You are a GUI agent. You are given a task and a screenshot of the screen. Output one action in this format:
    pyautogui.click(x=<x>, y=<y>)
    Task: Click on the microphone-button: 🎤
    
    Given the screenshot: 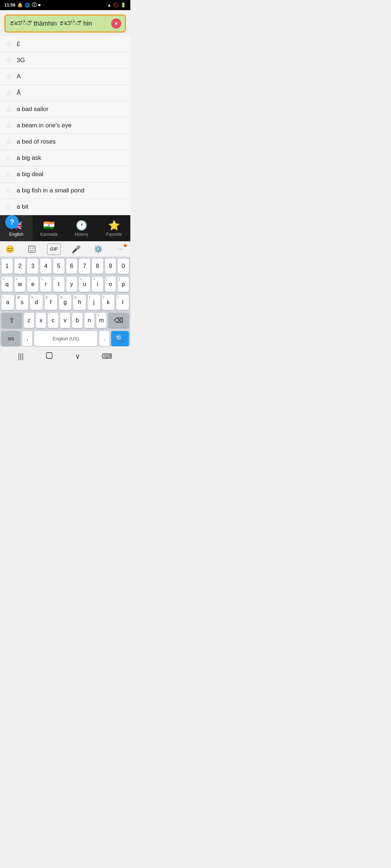 What is the action you would take?
    pyautogui.click(x=76, y=249)
    